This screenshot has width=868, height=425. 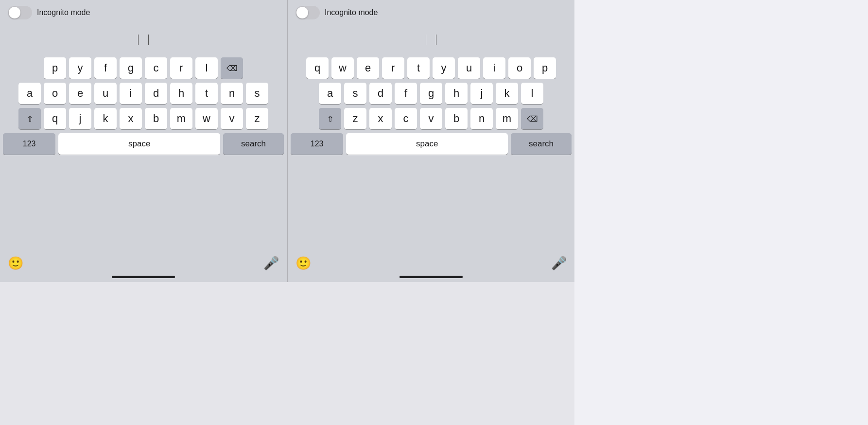 What do you see at coordinates (427, 144) in the screenshot?
I see `key-space-2: space` at bounding box center [427, 144].